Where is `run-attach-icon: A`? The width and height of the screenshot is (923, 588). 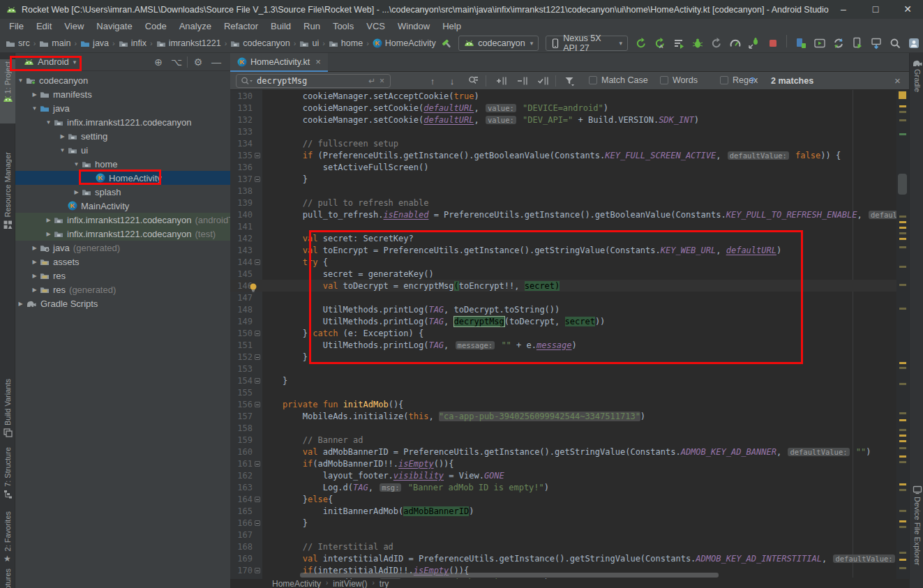 run-attach-icon: A is located at coordinates (660, 43).